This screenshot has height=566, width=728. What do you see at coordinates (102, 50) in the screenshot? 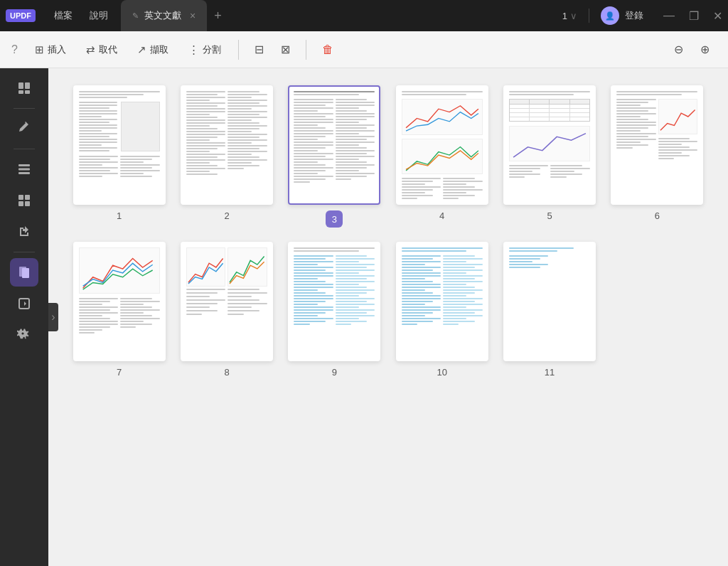
I see `replace-btn: ⇄ 取代` at bounding box center [102, 50].